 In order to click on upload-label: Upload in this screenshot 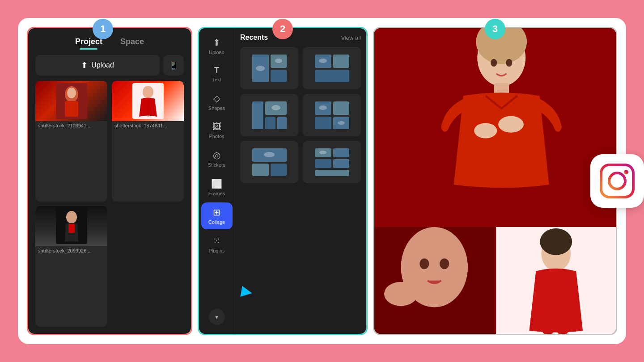, I will do `click(103, 65)`.